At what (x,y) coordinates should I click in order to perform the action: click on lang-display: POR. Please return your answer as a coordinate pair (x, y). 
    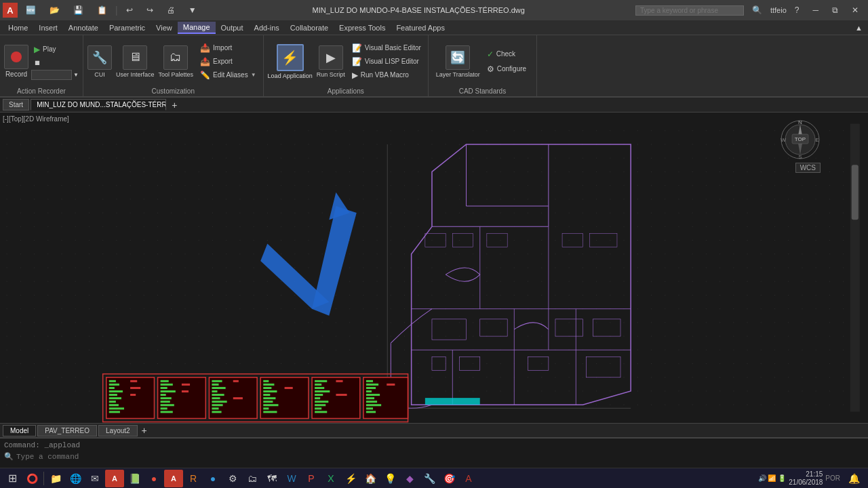
    Looking at the image, I should click on (833, 479).